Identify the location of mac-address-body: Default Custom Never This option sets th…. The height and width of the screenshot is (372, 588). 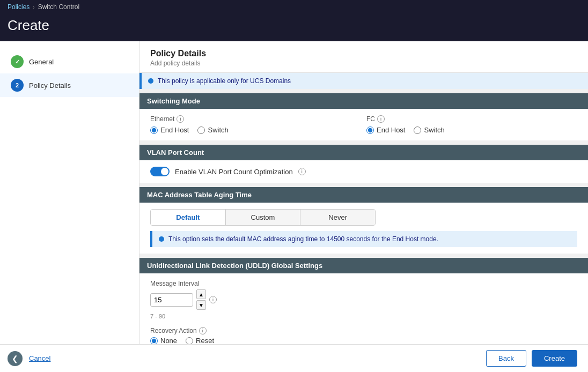
(364, 228).